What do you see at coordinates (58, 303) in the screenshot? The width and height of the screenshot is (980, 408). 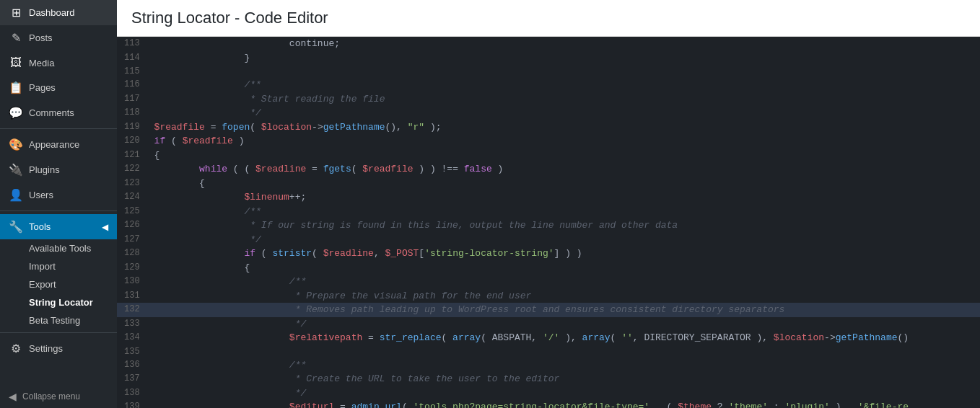 I see `sidebar-sub-string-locator: String Locator` at bounding box center [58, 303].